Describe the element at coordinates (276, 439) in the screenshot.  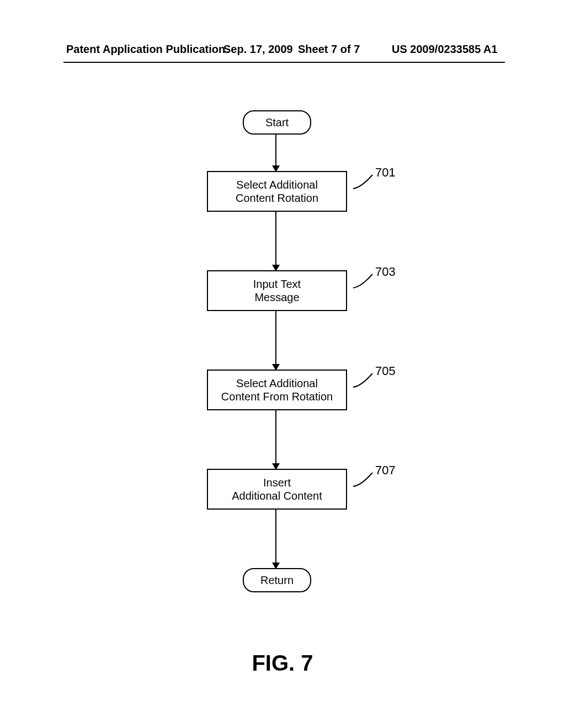
I see `arrow-step3-to-step4` at that location.